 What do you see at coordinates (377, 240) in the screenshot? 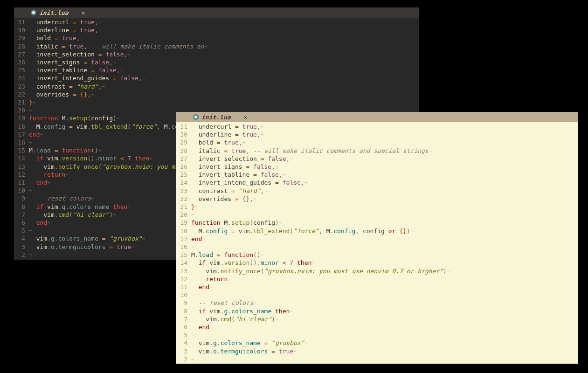
I see `code-line: 17end¬` at bounding box center [377, 240].